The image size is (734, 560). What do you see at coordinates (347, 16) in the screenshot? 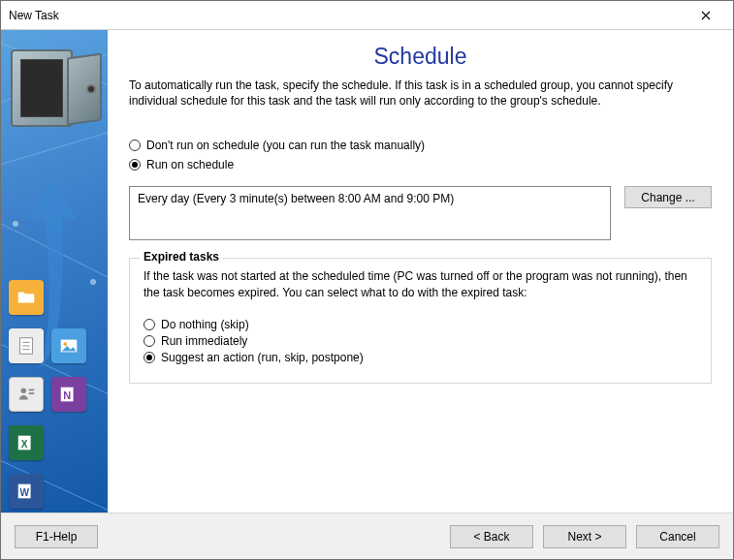
I see `window-title: New Task` at bounding box center [347, 16].